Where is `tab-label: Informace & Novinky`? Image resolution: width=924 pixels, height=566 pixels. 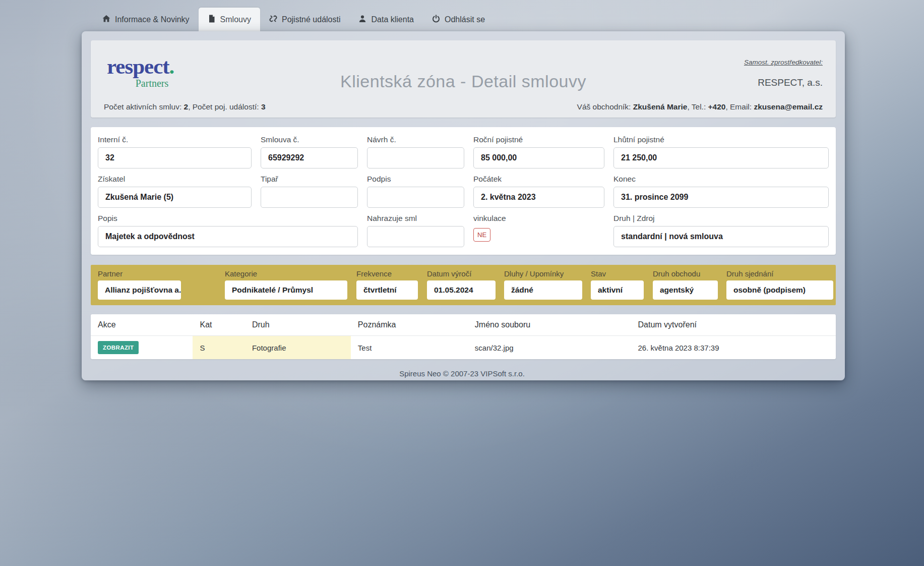
tab-label: Informace & Novinky is located at coordinates (152, 20).